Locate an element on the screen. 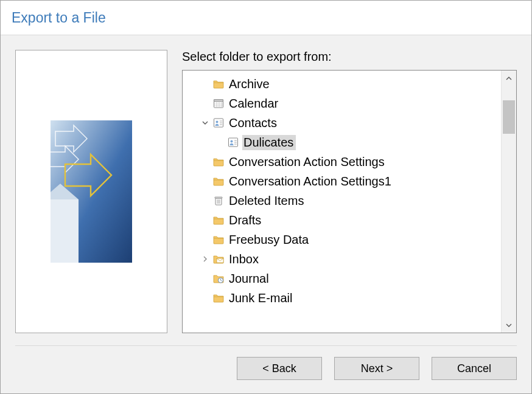 Image resolution: width=532 pixels, height=394 pixels. instruction-label: Select folder to export from: is located at coordinates (349, 57).